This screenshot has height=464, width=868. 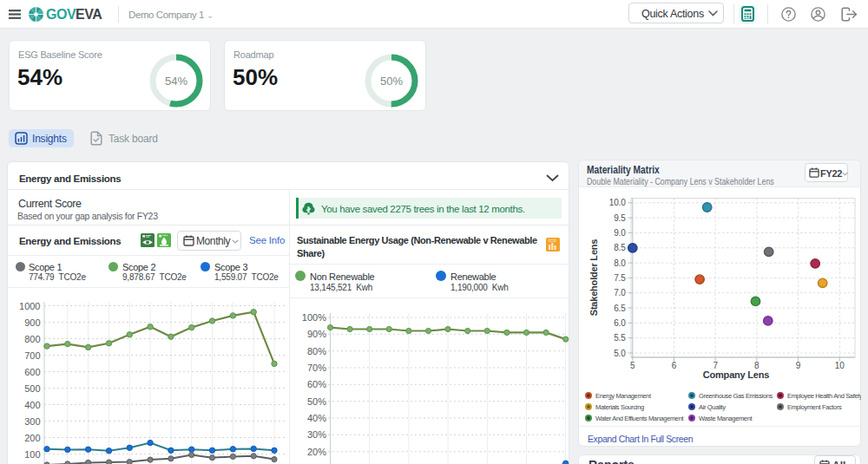 I want to click on svg-text: 1000, so click(x=30, y=306).